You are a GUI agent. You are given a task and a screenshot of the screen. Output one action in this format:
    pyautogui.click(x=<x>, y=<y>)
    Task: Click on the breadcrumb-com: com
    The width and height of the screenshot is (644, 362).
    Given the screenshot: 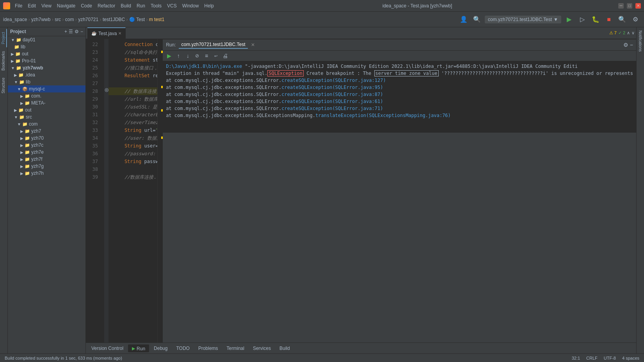 What is the action you would take?
    pyautogui.click(x=69, y=20)
    